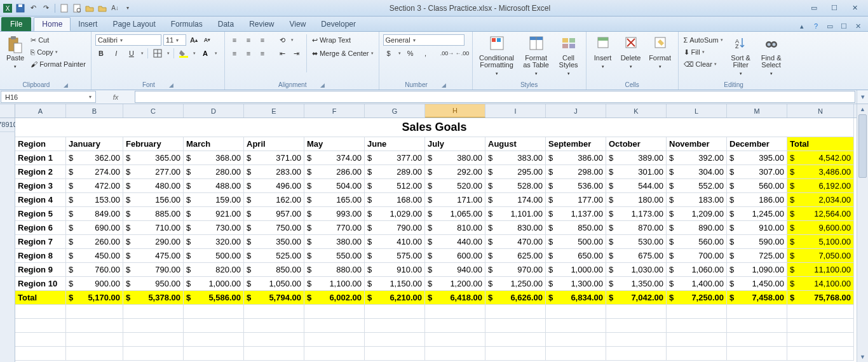 The width and height of the screenshot is (868, 362). What do you see at coordinates (516, 242) in the screenshot?
I see `cell: $470.00` at bounding box center [516, 242].